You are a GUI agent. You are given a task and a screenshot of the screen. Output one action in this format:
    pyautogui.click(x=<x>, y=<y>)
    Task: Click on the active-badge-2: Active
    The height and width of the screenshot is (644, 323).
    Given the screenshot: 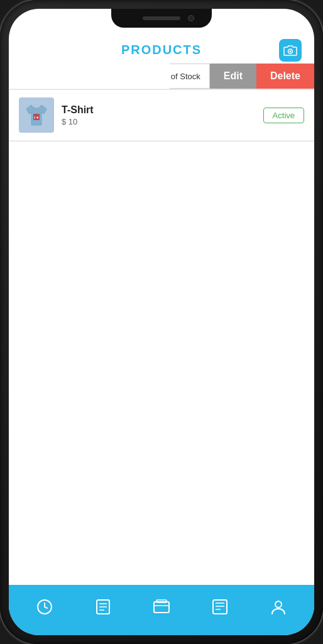 What is the action you would take?
    pyautogui.click(x=284, y=116)
    